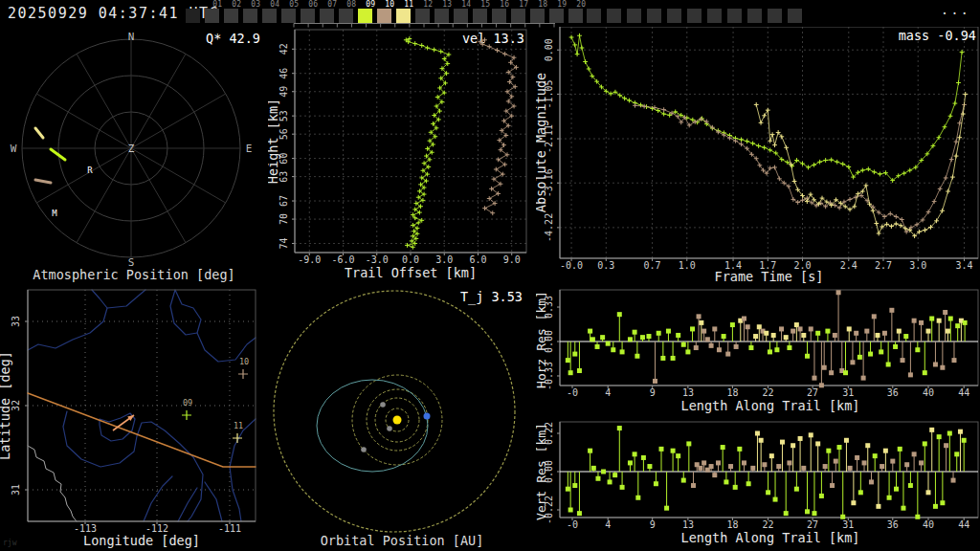 The image size is (980, 551). Describe the element at coordinates (309, 260) in the screenshot. I see `svg-text: -9.0` at that location.